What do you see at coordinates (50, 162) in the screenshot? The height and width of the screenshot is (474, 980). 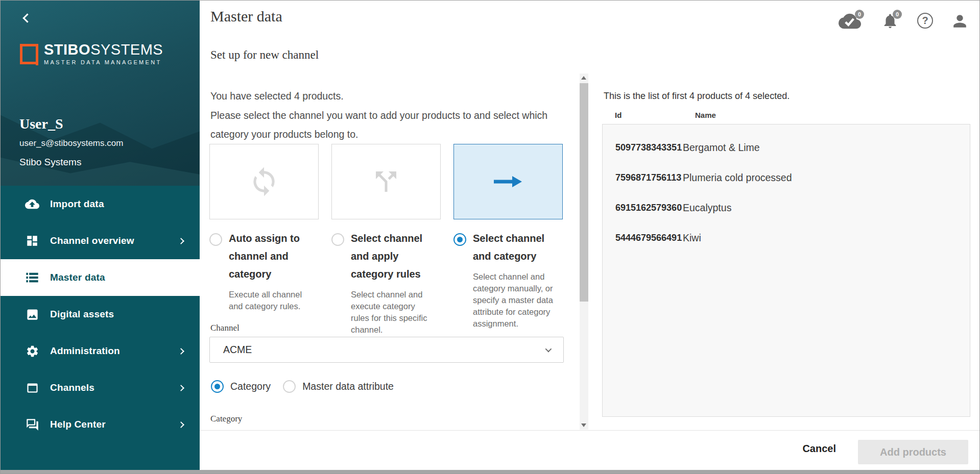 I see `user-organization: Stibo Systems` at bounding box center [50, 162].